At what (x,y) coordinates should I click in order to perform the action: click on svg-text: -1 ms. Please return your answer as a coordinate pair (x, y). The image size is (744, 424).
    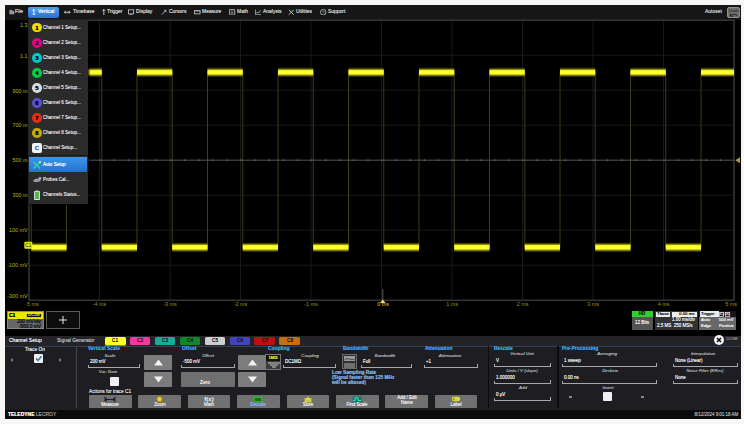
    Looking at the image, I should click on (311, 304).